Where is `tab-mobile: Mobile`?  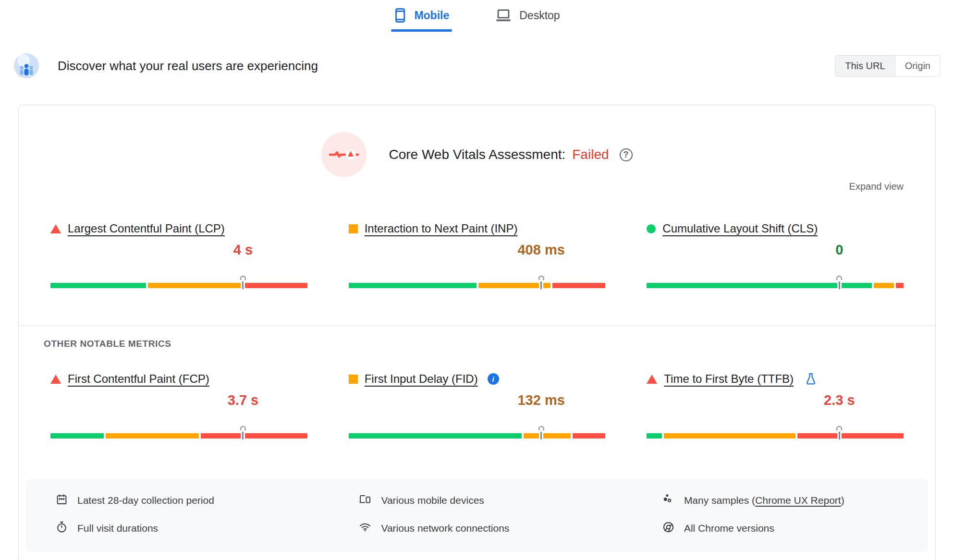
tab-mobile: Mobile is located at coordinates (422, 20).